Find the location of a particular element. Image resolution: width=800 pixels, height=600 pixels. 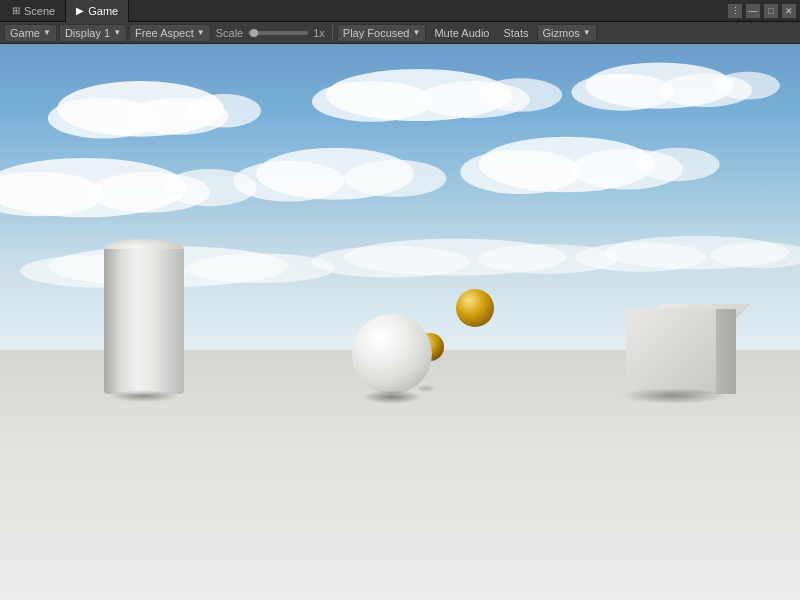

tab-game: ▶ Game is located at coordinates (98, 11).